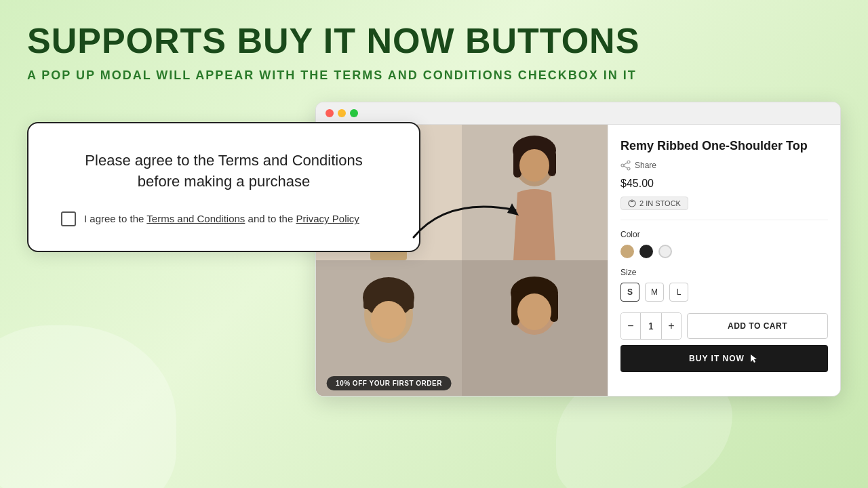  What do you see at coordinates (754, 359) in the screenshot?
I see `cursor-icon` at bounding box center [754, 359].